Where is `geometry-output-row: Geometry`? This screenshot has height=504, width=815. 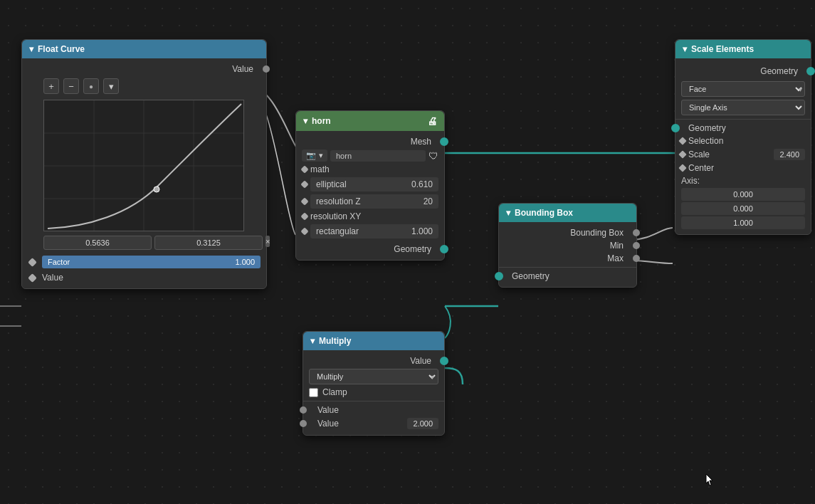
geometry-output-row: Geometry is located at coordinates (370, 249).